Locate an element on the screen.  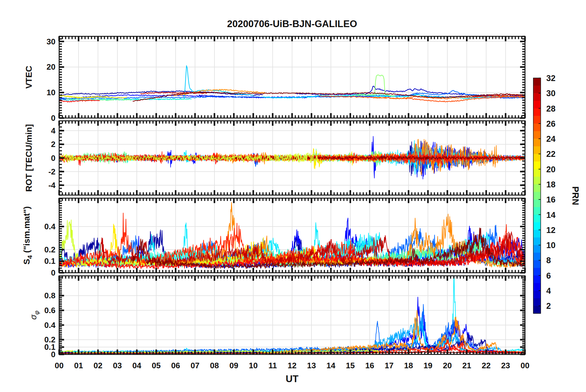
x-tick-label: 07 is located at coordinates (195, 365).